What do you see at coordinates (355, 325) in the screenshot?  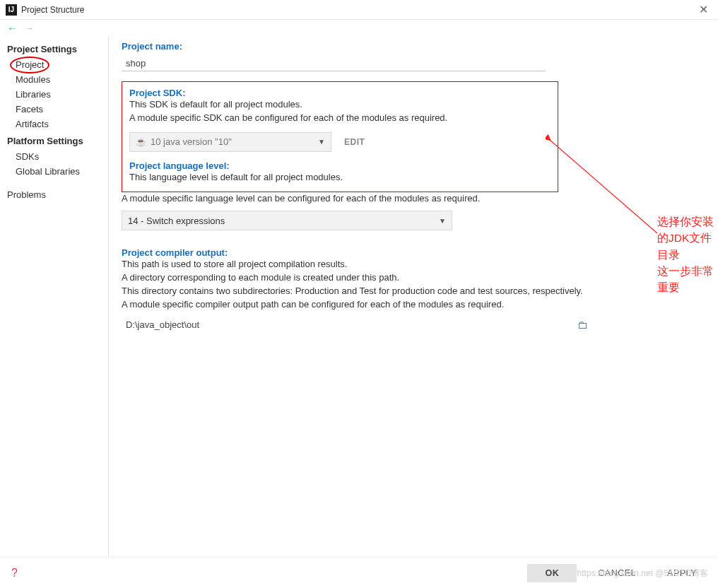 I see `output-path-row: D:\java_object\out 🗀` at bounding box center [355, 325].